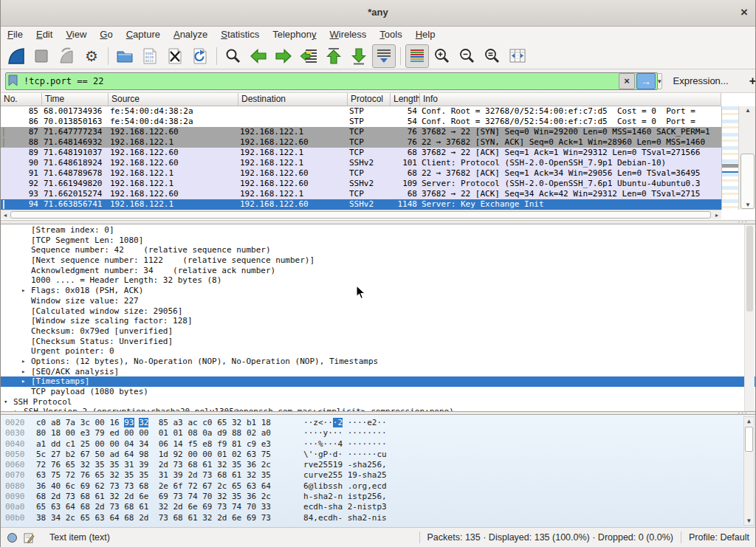 This screenshot has width=756, height=547. What do you see at coordinates (361, 111) in the screenshot?
I see `packet-row-85: 8568.001734936fe:54:00:d4:38:2aSTP54Conf…` at bounding box center [361, 111].